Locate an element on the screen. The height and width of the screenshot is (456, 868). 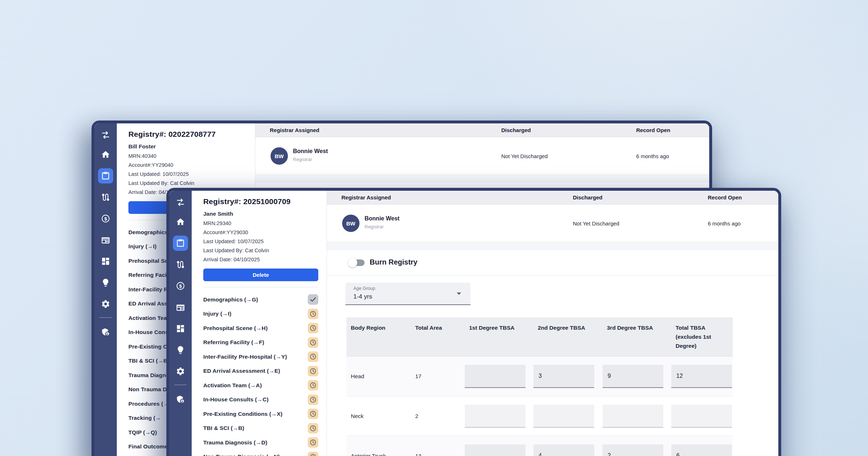
shield-lock-icon is located at coordinates (106, 332).